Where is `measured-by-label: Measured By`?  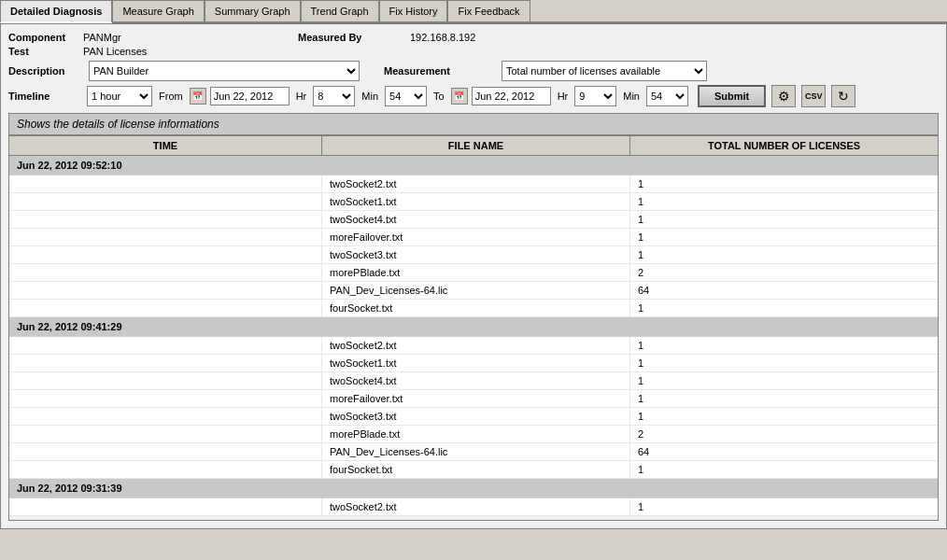
measured-by-label: Measured By is located at coordinates (354, 37).